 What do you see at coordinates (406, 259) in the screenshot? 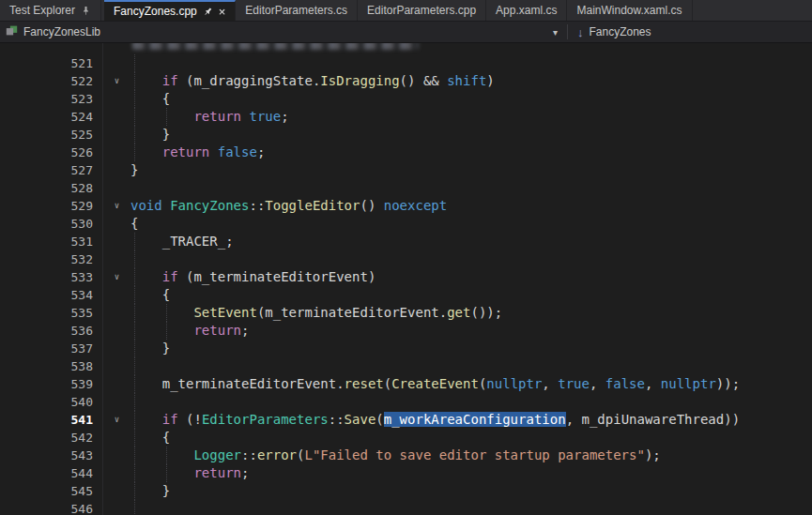
I see `code-line: 532` at bounding box center [406, 259].